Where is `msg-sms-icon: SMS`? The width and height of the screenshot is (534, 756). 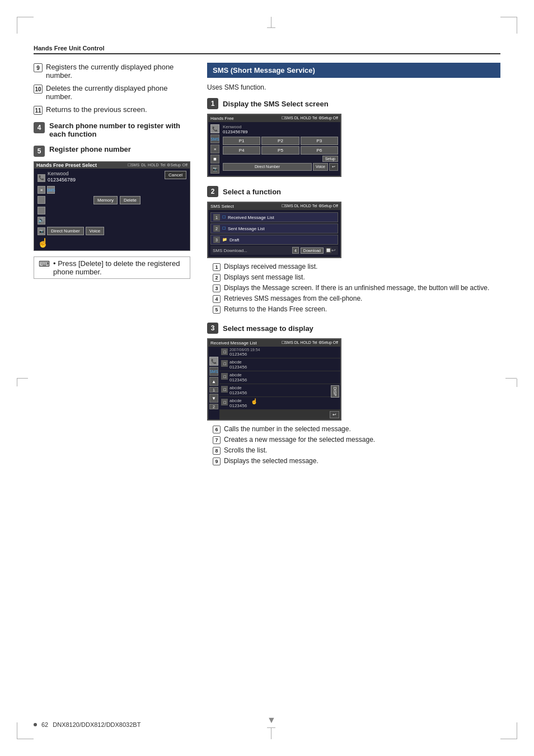 msg-sms-icon: SMS is located at coordinates (214, 371).